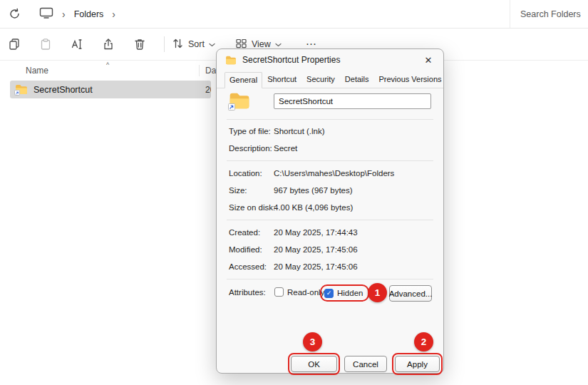 The width and height of the screenshot is (588, 385). Describe the element at coordinates (77, 44) in the screenshot. I see `rename-icon` at that location.